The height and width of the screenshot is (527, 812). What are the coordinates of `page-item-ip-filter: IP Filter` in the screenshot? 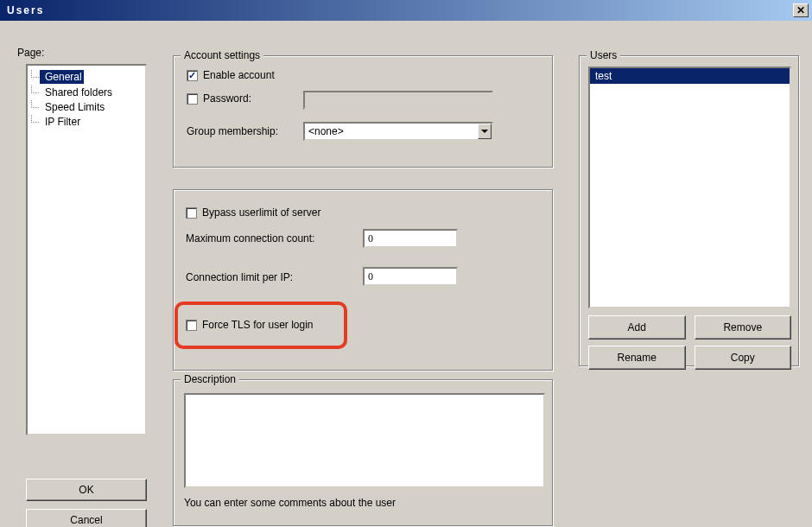 It's located at (92, 122).